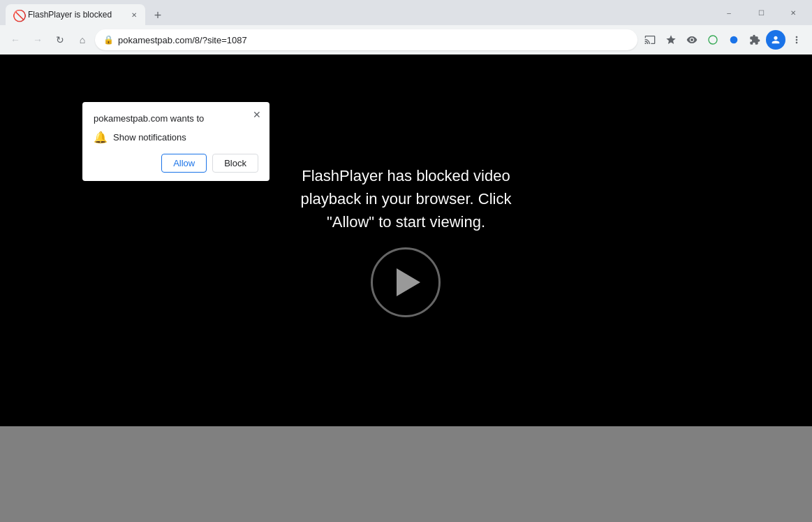  Describe the element at coordinates (109, 40) in the screenshot. I see `lock-icon: 🔒` at that location.